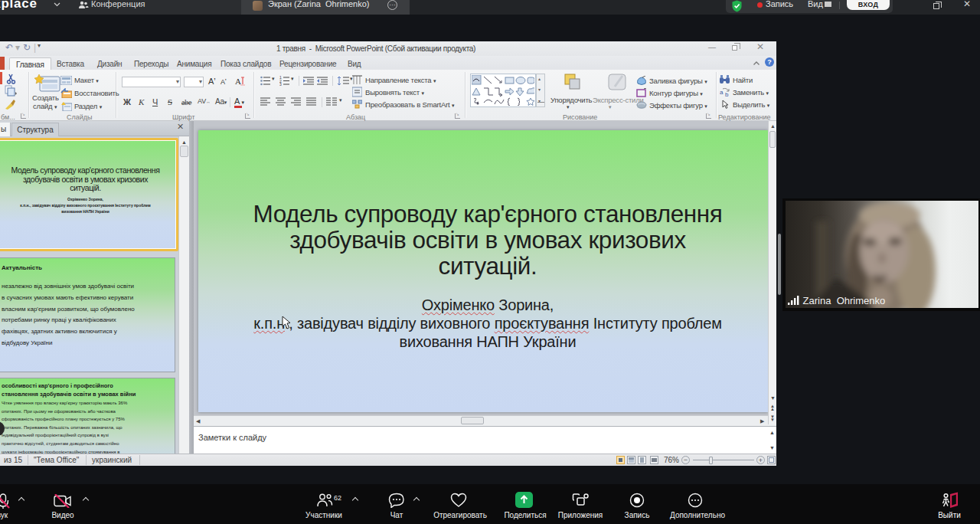 The image size is (980, 524). Describe the element at coordinates (280, 84) in the screenshot. I see `svg-text: 3` at that location.